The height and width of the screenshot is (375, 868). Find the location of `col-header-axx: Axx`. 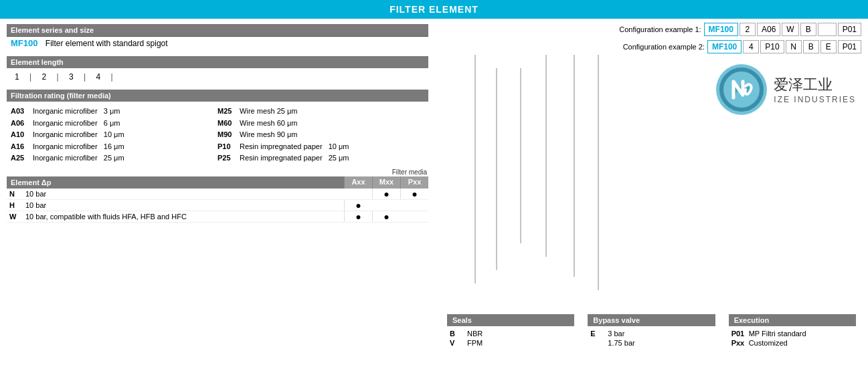

col-header-axx: Axx is located at coordinates (358, 182).